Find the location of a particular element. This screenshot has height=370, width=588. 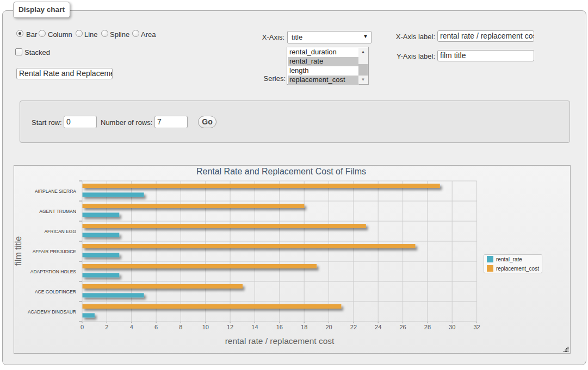

svg-text: AFRICAN EGG is located at coordinates (60, 231).